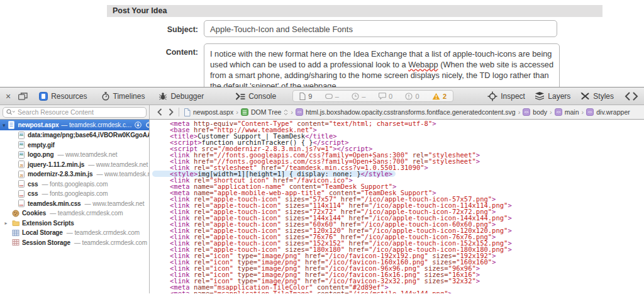 This screenshot has width=644, height=294. What do you see at coordinates (380, 29) in the screenshot?
I see `subject-input: Apple-Touch-Icon and Selectable Fonts` at bounding box center [380, 29].